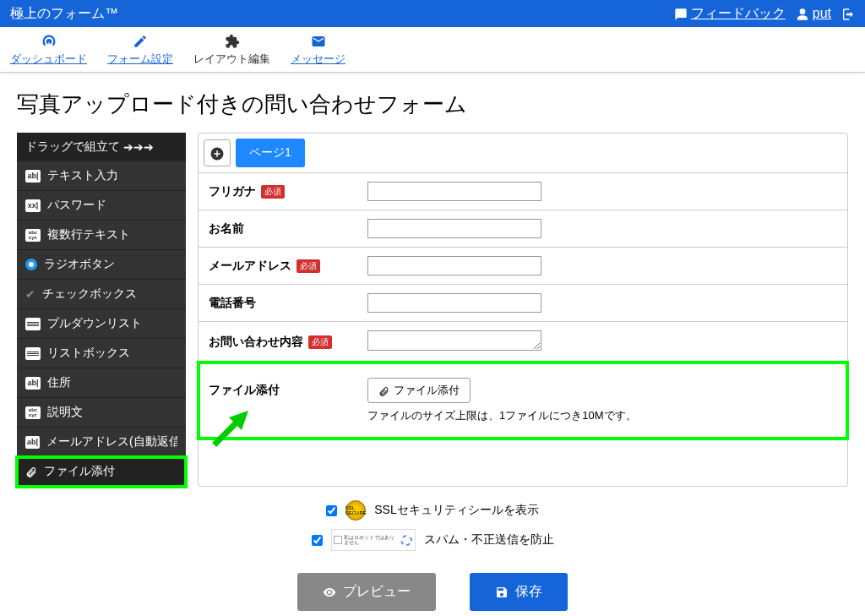 This screenshot has width=865, height=616. I want to click on eye-icon, so click(329, 592).